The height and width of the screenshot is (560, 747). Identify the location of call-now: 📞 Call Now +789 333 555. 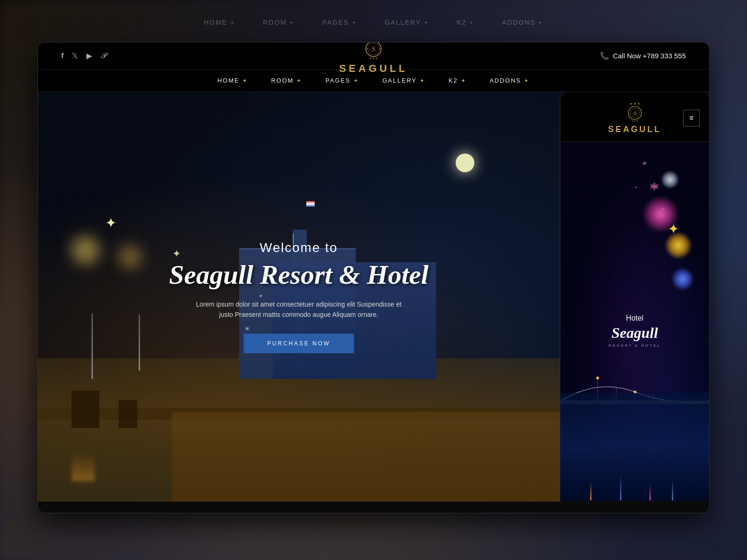
(643, 56).